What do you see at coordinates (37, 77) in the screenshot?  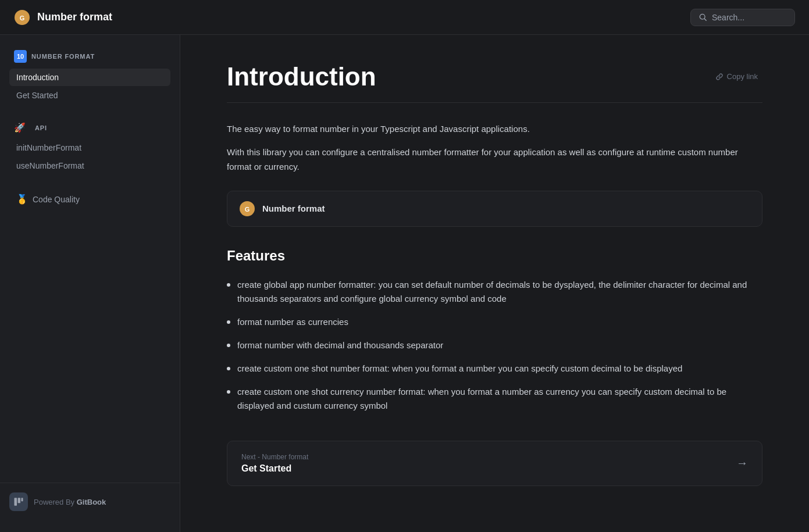 I see `sidebar-item-introduction-label: Introduction` at bounding box center [37, 77].